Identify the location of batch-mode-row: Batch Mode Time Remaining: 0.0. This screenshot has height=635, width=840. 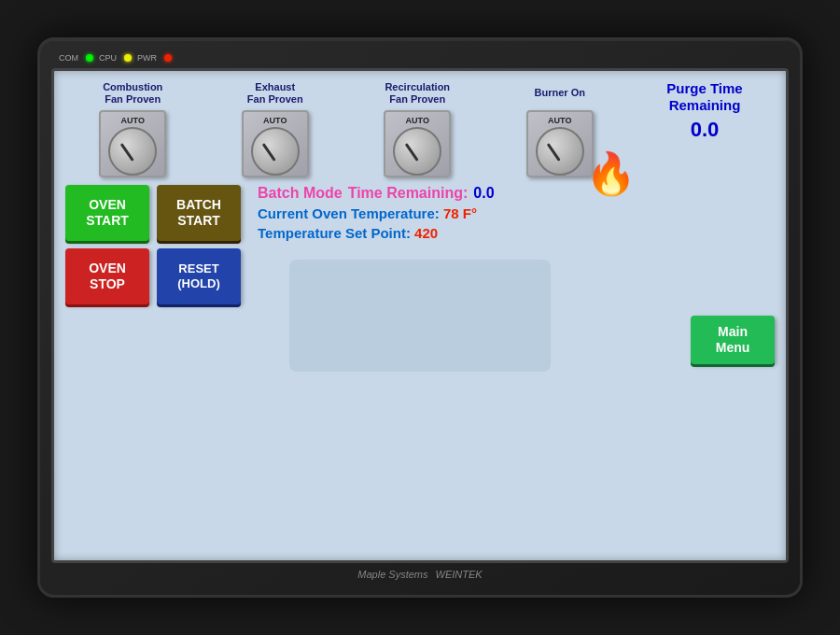
(376, 193).